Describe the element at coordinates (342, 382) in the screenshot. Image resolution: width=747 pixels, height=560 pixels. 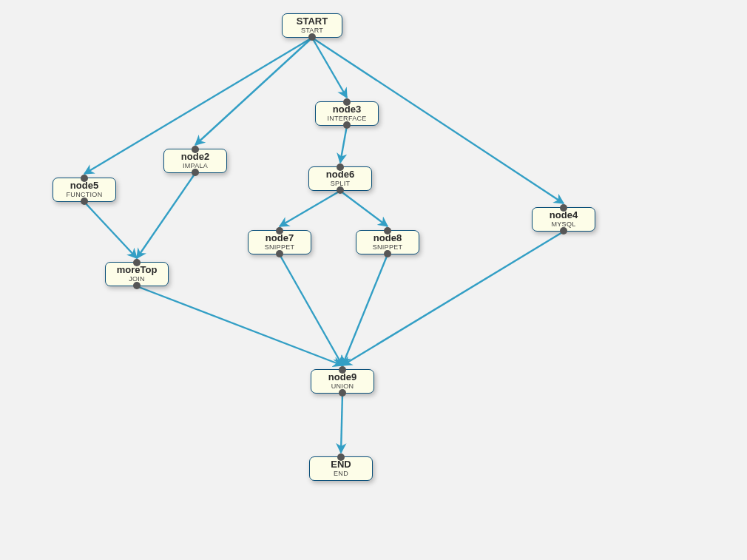
I see `node-node9: node9UNION` at that location.